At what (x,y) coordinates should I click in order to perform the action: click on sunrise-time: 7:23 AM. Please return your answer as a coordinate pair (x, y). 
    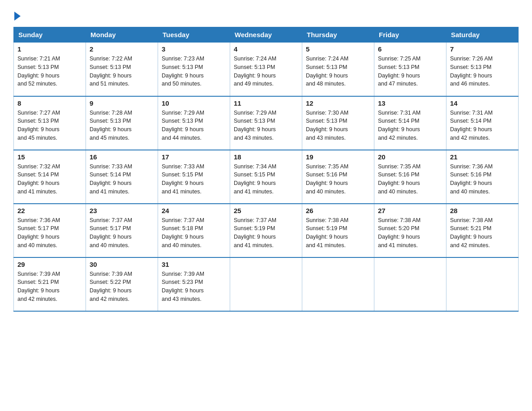
    Looking at the image, I should click on (194, 59).